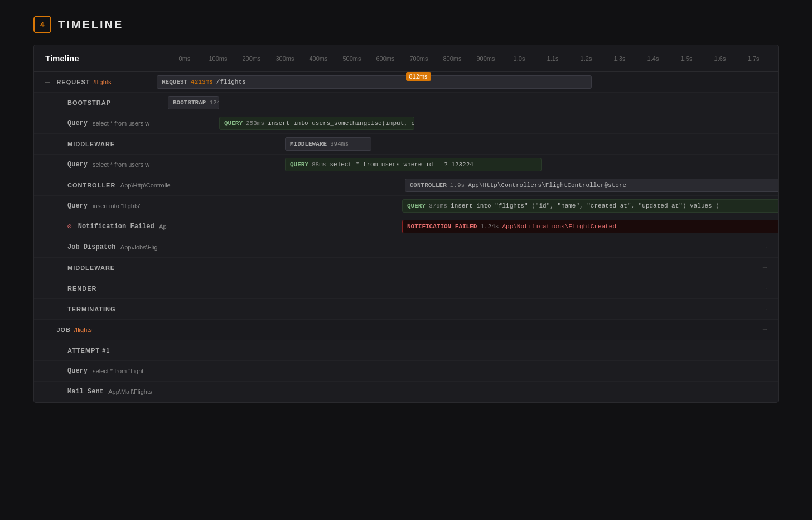  What do you see at coordinates (590, 206) in the screenshot?
I see `query-bar-3: QUERY 379ms insert into "flights" ("id",…` at bounding box center [590, 206].